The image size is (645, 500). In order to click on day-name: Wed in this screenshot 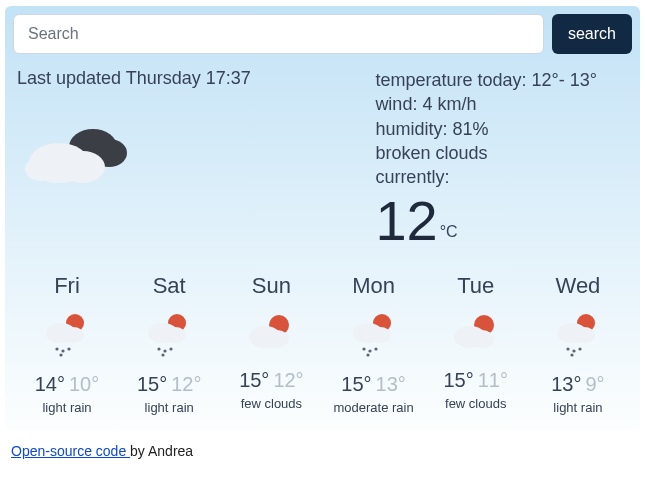, I will do `click(578, 286)`.